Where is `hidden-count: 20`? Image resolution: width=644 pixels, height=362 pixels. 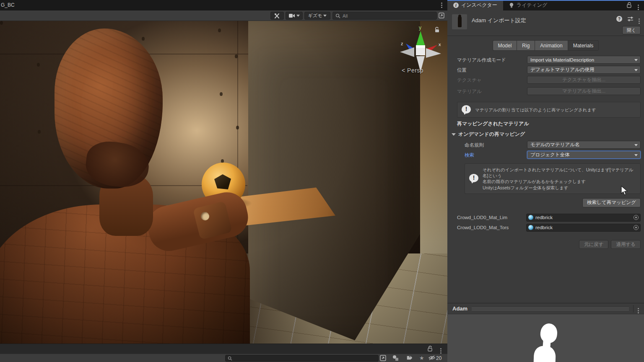
hidden-count: 20 is located at coordinates (439, 358).